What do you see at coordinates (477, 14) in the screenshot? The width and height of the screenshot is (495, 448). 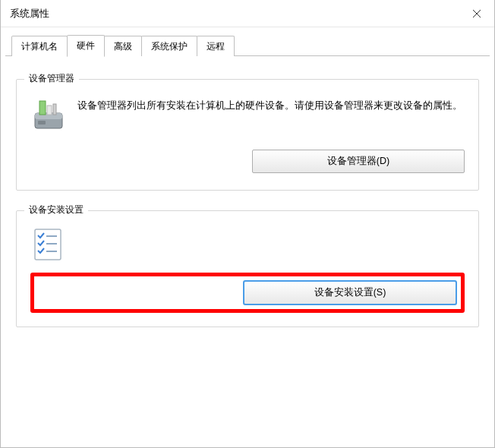 I see `close-button` at bounding box center [477, 14].